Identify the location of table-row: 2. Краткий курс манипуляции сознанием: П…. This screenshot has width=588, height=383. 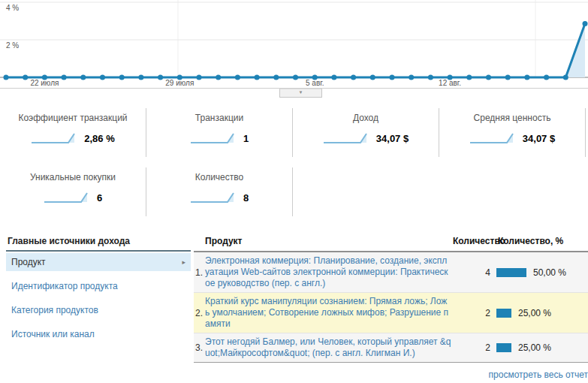
(390, 312).